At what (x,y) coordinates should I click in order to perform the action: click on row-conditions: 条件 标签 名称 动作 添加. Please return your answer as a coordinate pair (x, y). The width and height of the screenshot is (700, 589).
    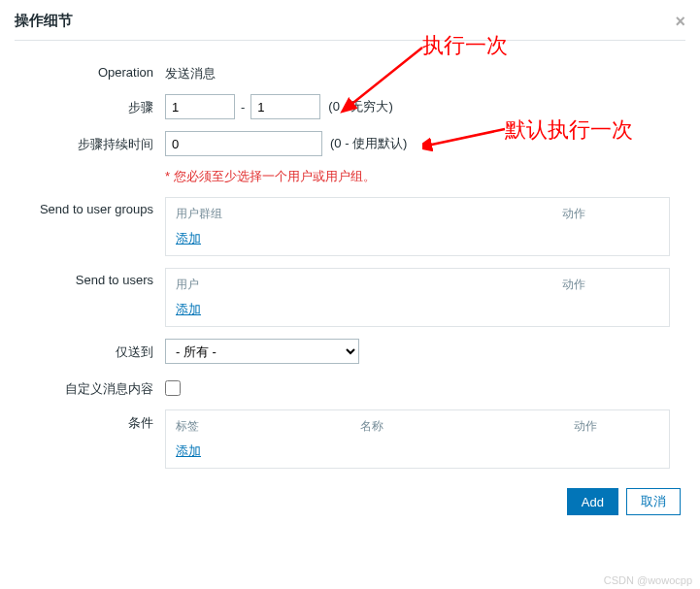
    Looking at the image, I should click on (350, 439).